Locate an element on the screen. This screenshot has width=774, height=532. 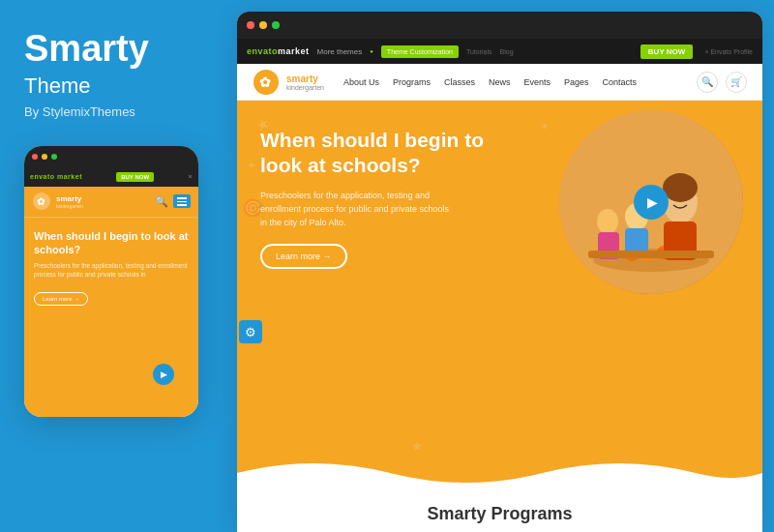
settings-gear-icon: ⚙ is located at coordinates (251, 332).